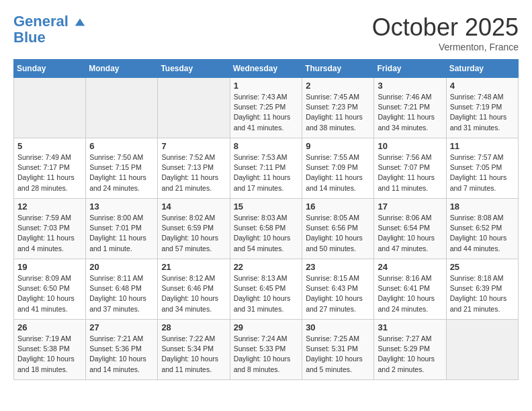  What do you see at coordinates (482, 108) in the screenshot?
I see `day-cell: 4Sunrise: 7:48 AM Sunset: 7:19 PM Daylig…` at bounding box center [482, 108].